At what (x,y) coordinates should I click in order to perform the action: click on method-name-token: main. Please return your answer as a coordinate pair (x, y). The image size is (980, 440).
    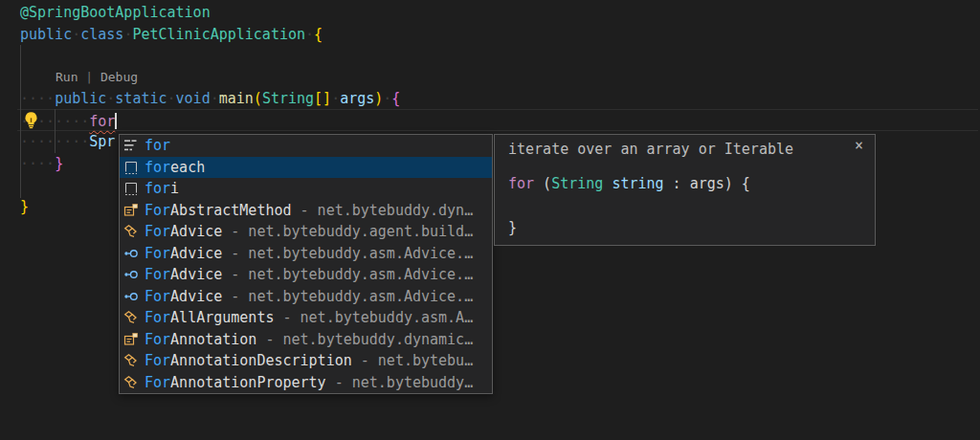
    Looking at the image, I should click on (236, 99).